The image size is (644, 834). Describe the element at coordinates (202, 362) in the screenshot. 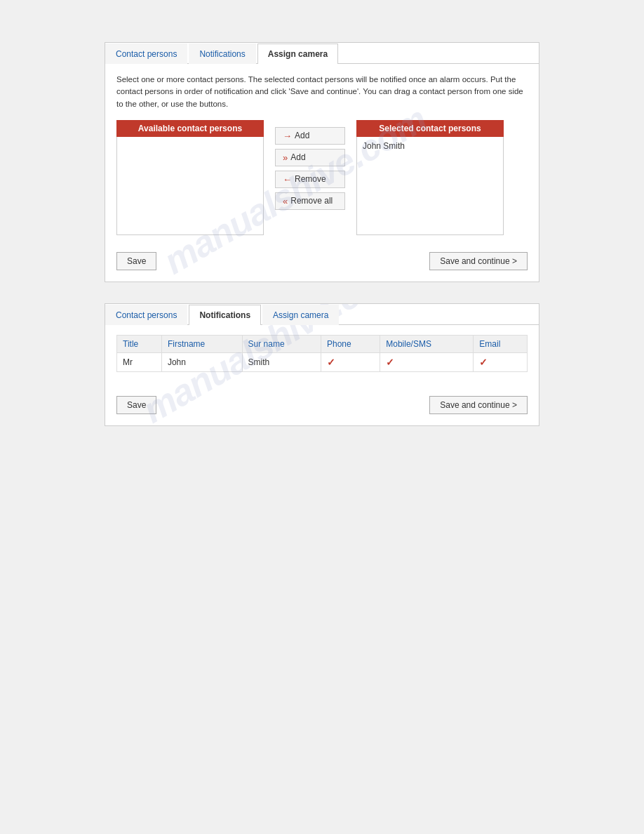

I see `cell-firstname: John` at that location.